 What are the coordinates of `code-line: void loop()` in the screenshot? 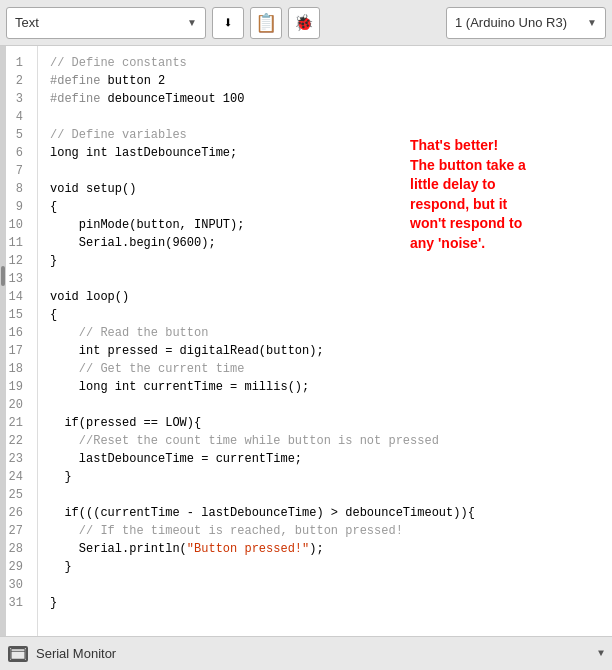 It's located at (325, 297).